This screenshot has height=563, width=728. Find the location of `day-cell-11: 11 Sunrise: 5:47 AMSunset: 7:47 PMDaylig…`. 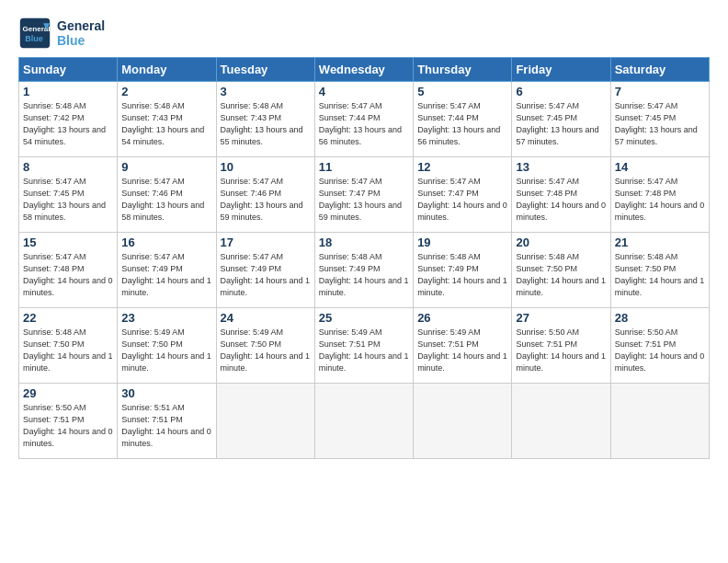

day-cell-11: 11 Sunrise: 5:47 AMSunset: 7:47 PMDaylig… is located at coordinates (364, 195).